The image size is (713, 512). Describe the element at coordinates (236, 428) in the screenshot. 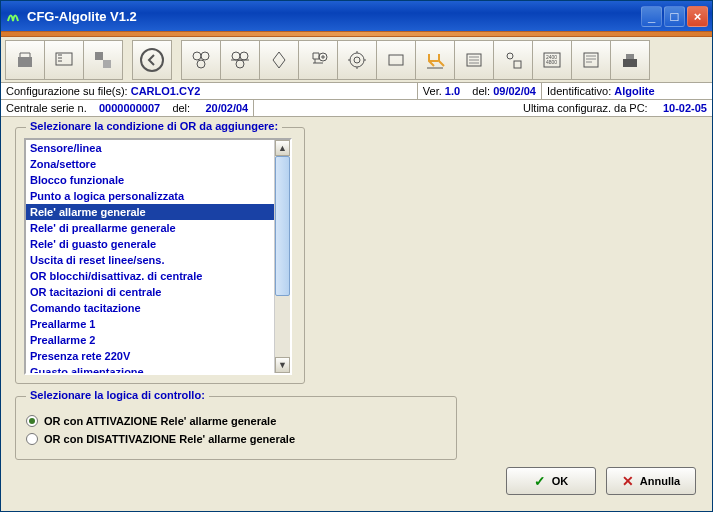

I see `logic-group: Selezionare la logica di controllo: OR c…` at that location.